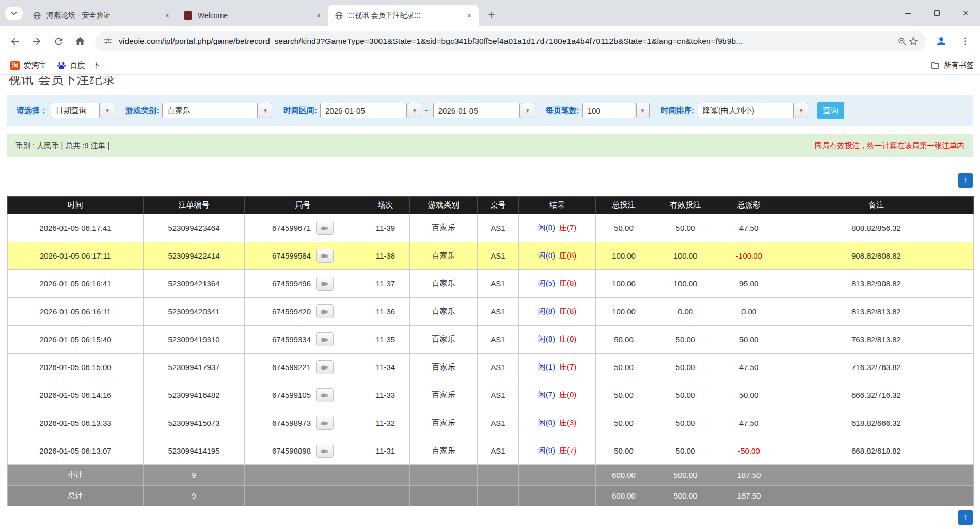 This screenshot has height=529, width=980. I want to click on summary-payout: 187.50, so click(749, 475).